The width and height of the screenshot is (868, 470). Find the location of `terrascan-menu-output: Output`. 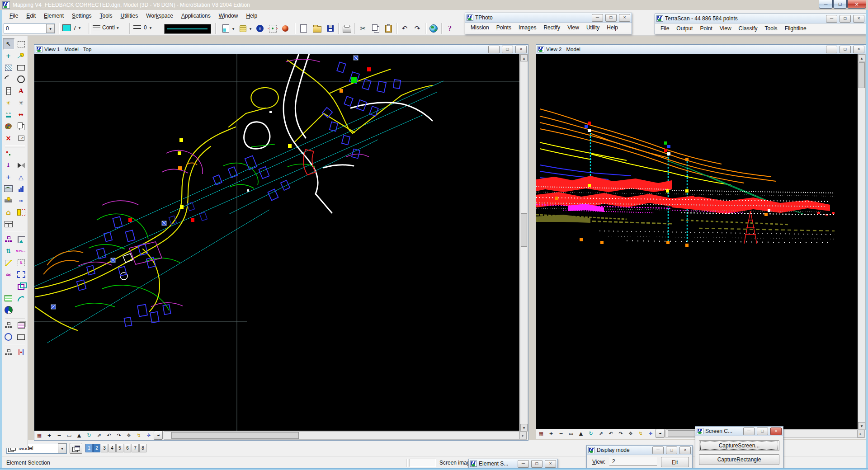

terrascan-menu-output: Output is located at coordinates (684, 28).